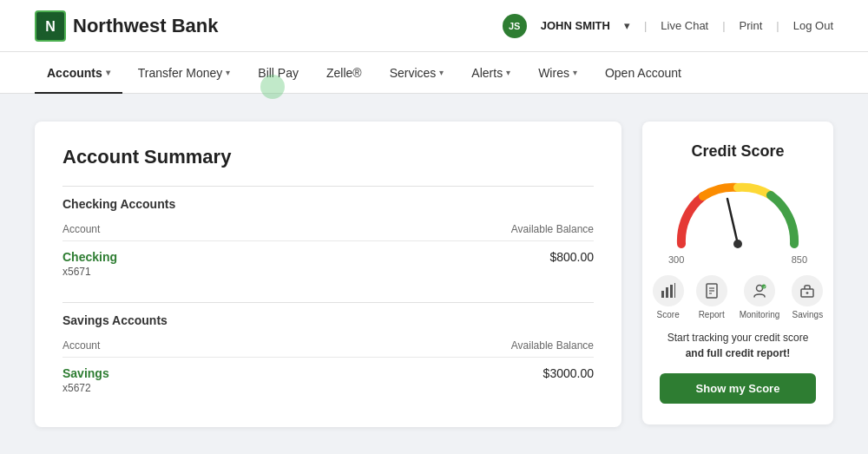  I want to click on credit-icon-monitoring: ✓ Monitoring, so click(760, 297).